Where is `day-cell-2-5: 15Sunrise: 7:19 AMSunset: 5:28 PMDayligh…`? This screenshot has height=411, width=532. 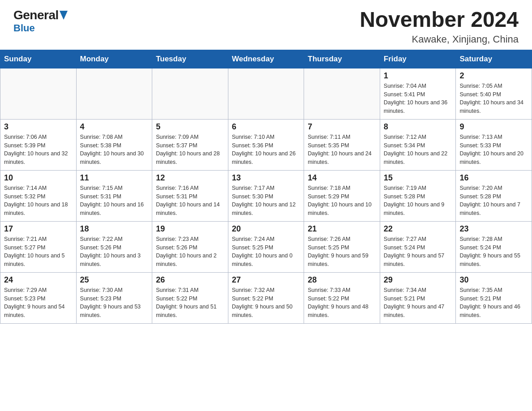
day-cell-2-5: 15Sunrise: 7:19 AMSunset: 5:28 PMDayligh… is located at coordinates (418, 196).